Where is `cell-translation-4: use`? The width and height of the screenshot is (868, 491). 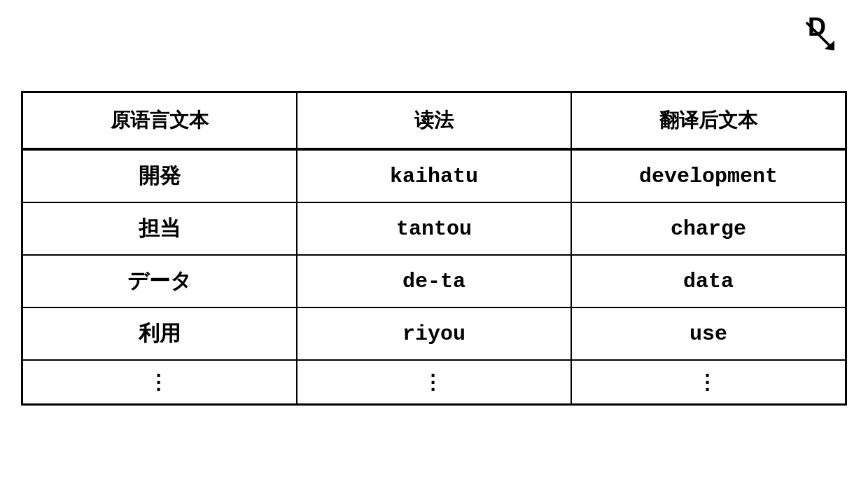
cell-translation-4: use is located at coordinates (708, 333).